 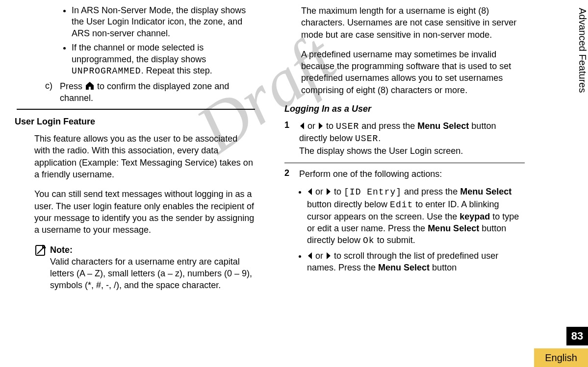 What do you see at coordinates (395, 240) in the screenshot?
I see `text: to submit.` at bounding box center [395, 240].